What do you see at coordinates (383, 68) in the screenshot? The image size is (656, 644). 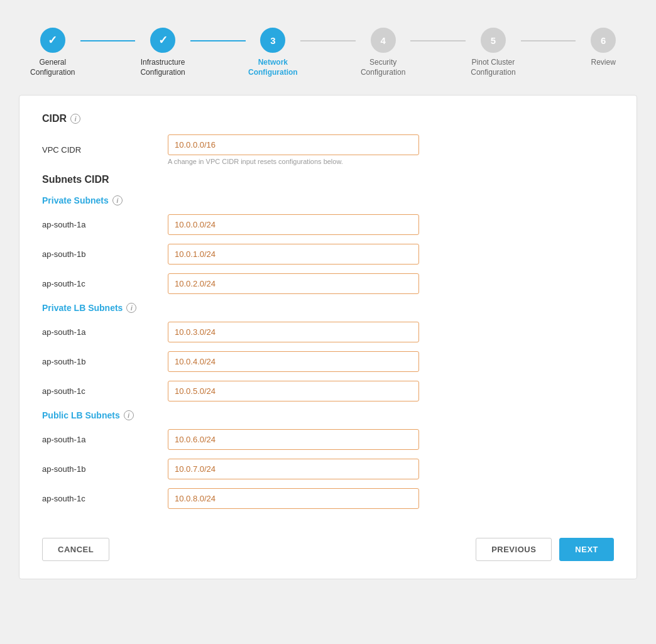 I see `step-label-security: Security Configuration` at bounding box center [383, 68].